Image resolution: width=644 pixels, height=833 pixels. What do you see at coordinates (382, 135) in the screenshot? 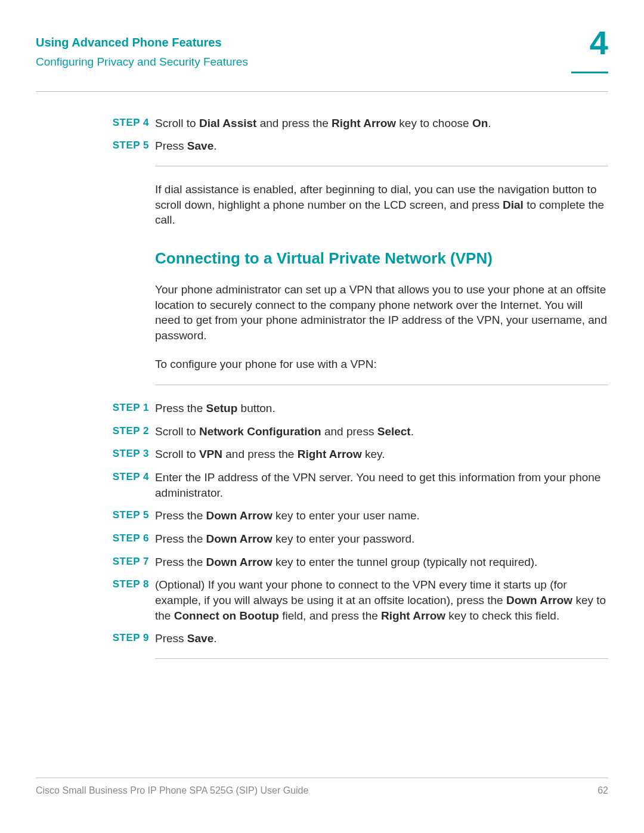
I see `steps-group-a: STEP 4 Scroll to Dial Assist and press t…` at bounding box center [382, 135].